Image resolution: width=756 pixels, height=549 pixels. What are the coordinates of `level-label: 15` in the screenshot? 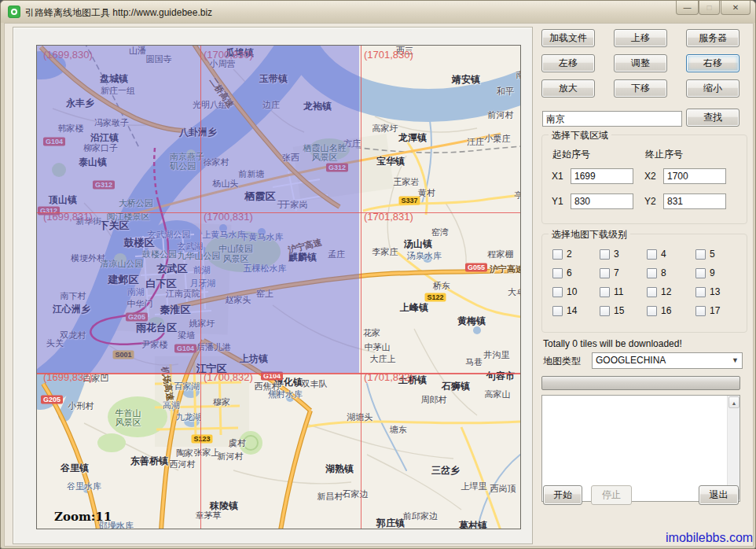 It's located at (619, 311).